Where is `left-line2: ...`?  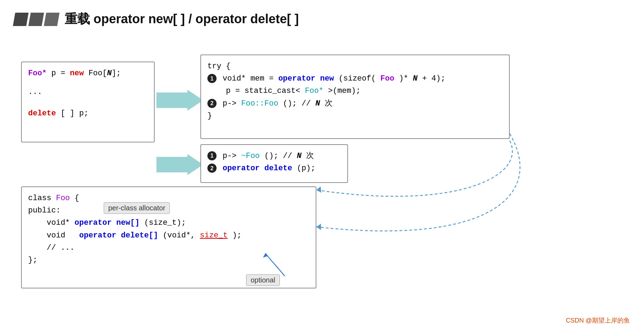 left-line2: ... is located at coordinates (88, 92).